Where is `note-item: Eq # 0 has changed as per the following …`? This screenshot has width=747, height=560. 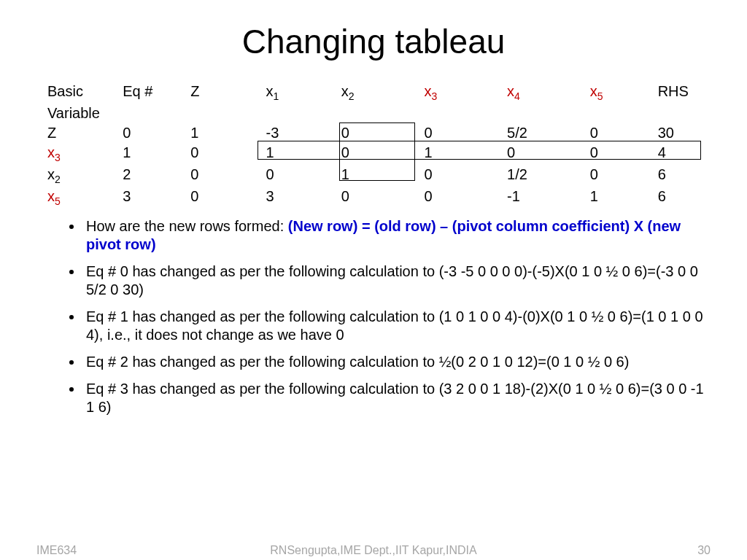
note-item: Eq # 0 has changed as per the following … is located at coordinates (397, 281).